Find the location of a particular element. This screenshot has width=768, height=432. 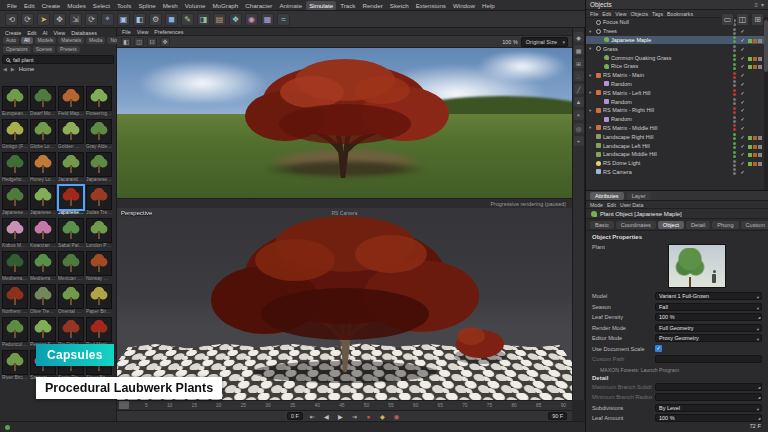

viewport-label: Perspective is located at coordinates (136, 213).